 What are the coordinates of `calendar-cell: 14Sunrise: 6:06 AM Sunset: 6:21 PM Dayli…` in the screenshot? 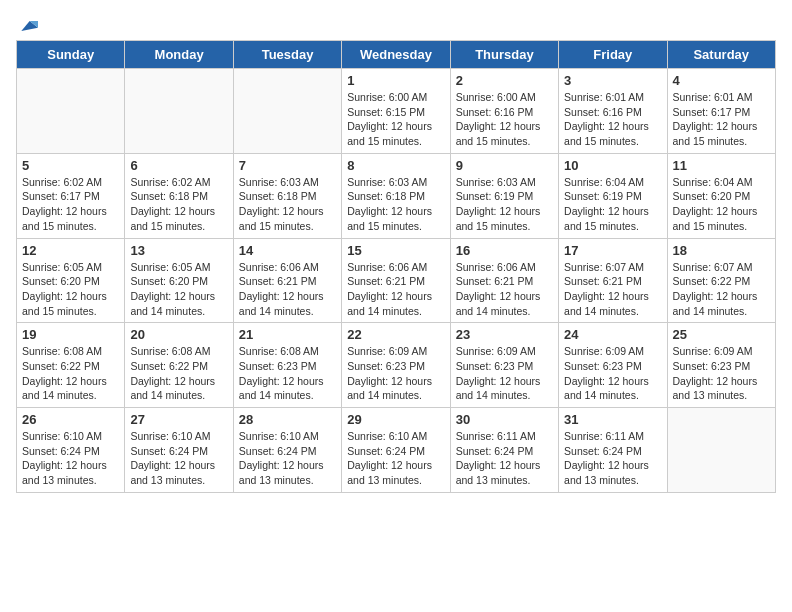 It's located at (287, 280).